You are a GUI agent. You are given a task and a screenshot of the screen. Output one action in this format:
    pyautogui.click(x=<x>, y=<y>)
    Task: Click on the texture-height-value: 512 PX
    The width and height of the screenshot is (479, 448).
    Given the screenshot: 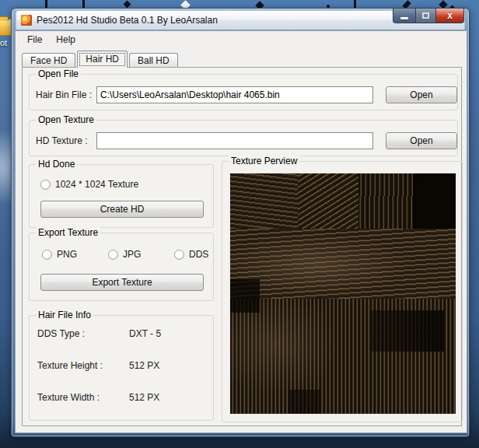 What is the action you would take?
    pyautogui.click(x=145, y=366)
    